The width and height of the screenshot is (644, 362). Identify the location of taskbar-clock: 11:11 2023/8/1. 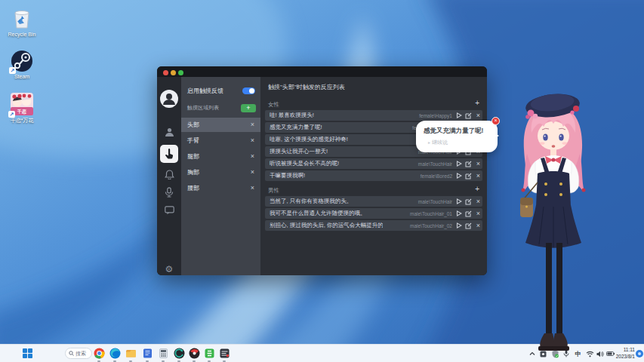
(625, 353).